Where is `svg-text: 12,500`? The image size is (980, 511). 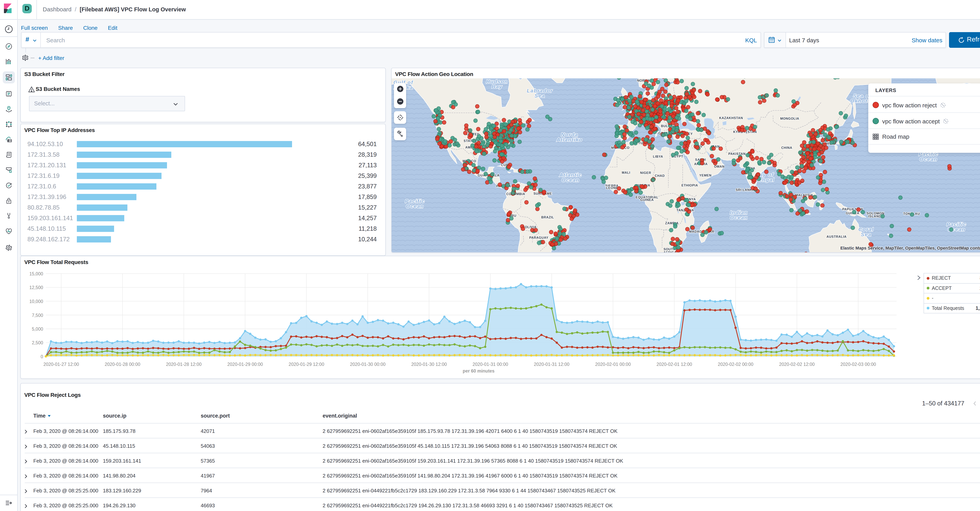
svg-text: 12,500 is located at coordinates (36, 287).